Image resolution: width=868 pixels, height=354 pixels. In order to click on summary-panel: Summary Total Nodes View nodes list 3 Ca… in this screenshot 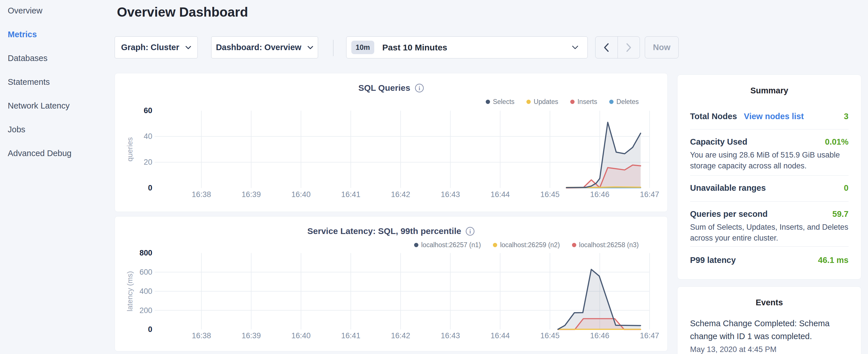, I will do `click(769, 177)`.